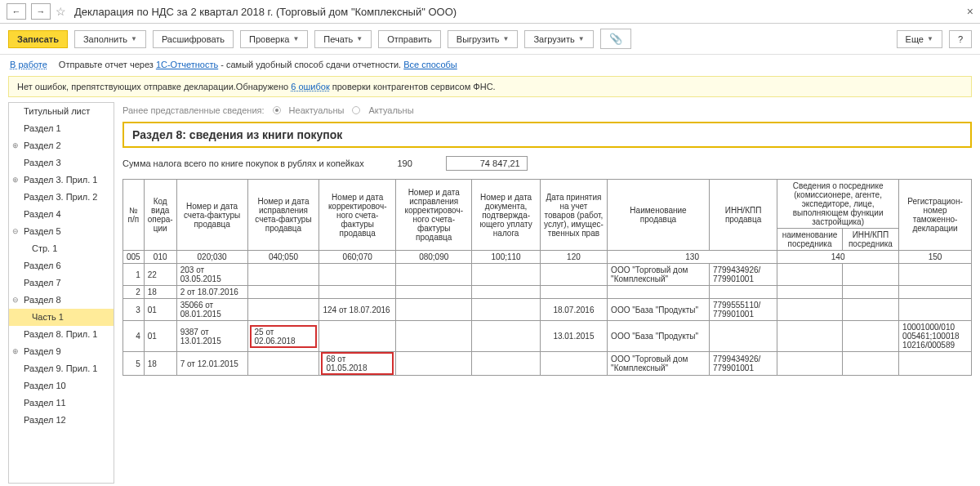 This screenshot has width=980, height=486. Describe the element at coordinates (134, 274) in the screenshot. I see `table-cell: 1` at that location.